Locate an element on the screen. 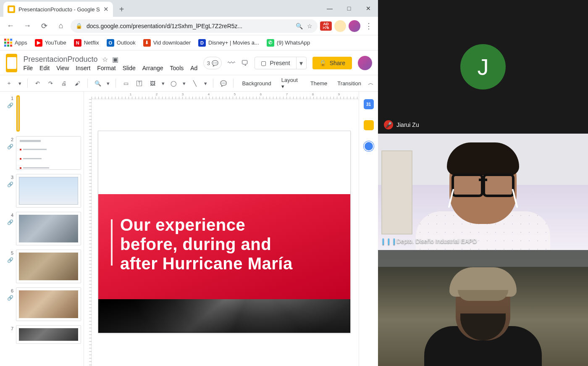 Image resolution: width=588 pixels, height=366 pixels. textbox-button: 🅃 is located at coordinates (139, 83).